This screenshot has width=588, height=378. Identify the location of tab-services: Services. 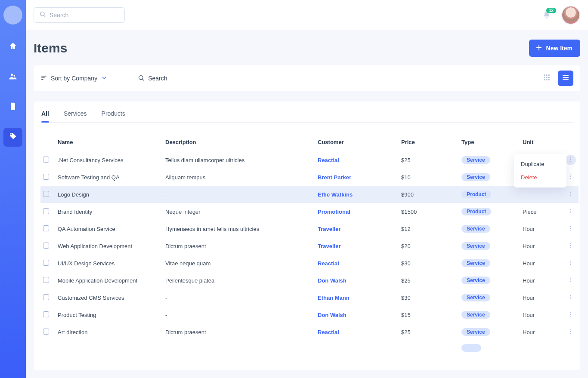
(75, 116).